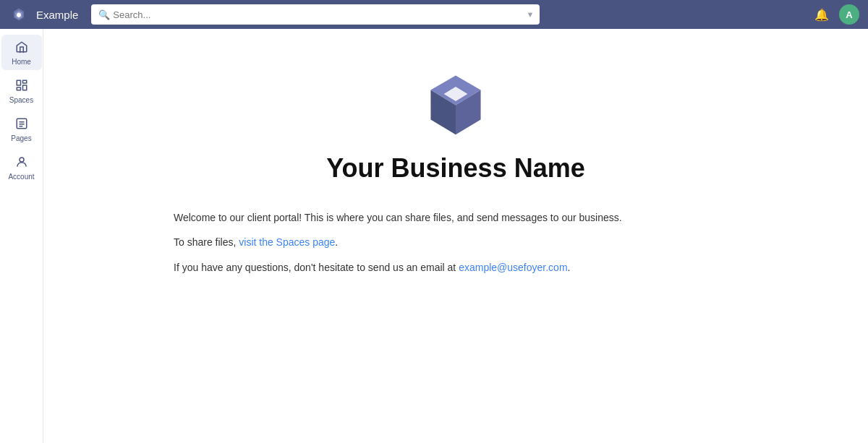  I want to click on spaces-icon, so click(22, 87).